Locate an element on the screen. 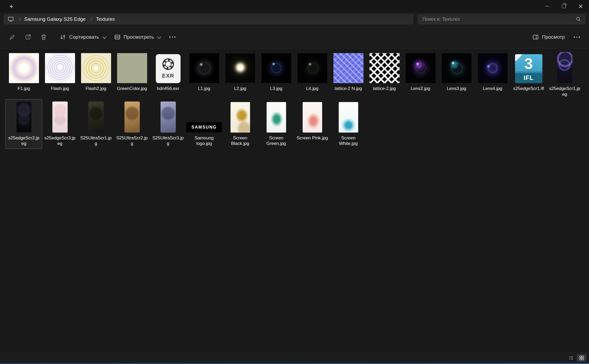 The width and height of the screenshot is (589, 364). preview-button: Просмотр is located at coordinates (548, 37).